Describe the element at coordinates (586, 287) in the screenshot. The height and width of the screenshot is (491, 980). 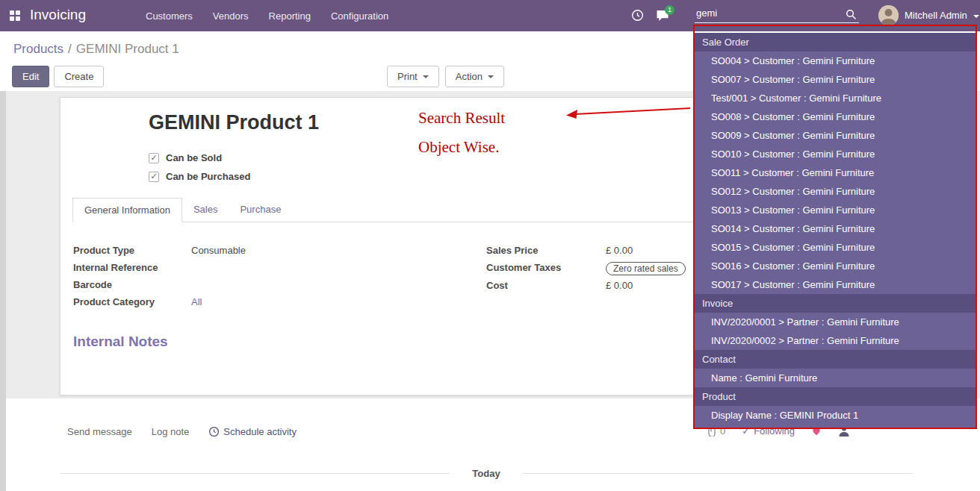
I see `field-cost: Cost £ 0.00` at that location.